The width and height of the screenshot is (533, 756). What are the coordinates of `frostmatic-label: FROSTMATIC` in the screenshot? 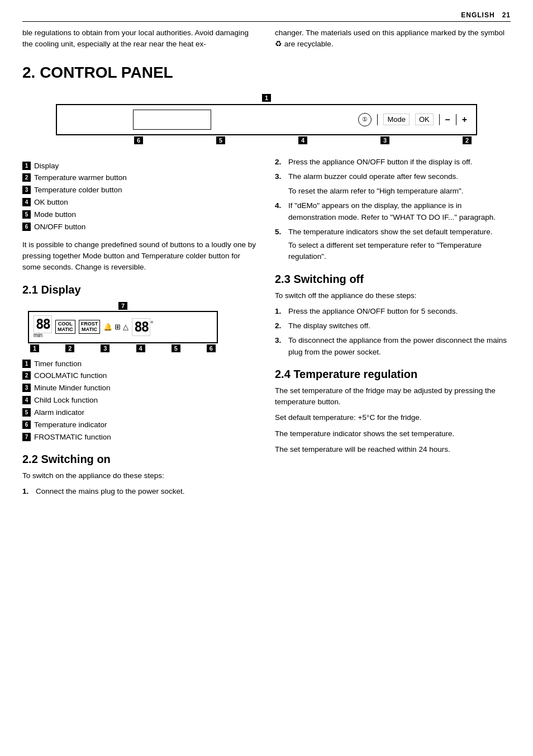 It's located at (89, 327).